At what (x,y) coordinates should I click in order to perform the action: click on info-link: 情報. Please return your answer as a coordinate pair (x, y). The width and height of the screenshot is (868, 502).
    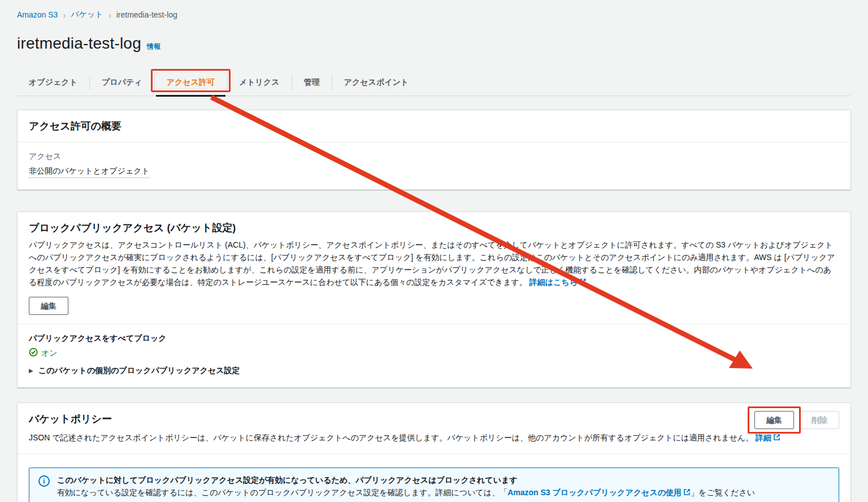
    Looking at the image, I should click on (154, 46).